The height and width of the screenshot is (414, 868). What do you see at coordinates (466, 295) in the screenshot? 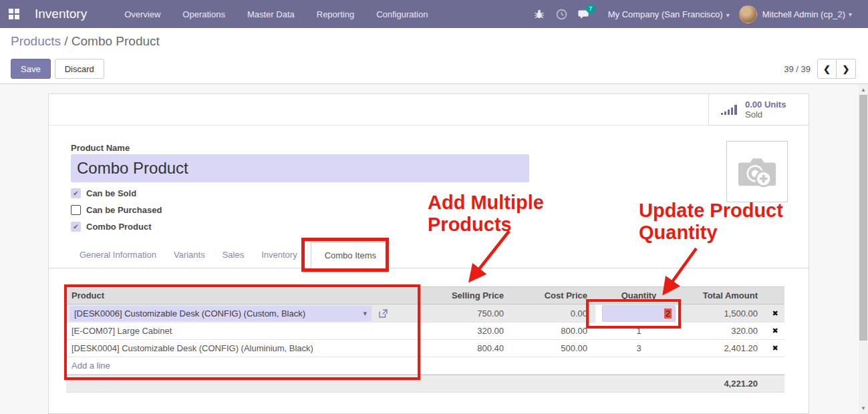
I see `header-selling-price: Selling Price` at bounding box center [466, 295].